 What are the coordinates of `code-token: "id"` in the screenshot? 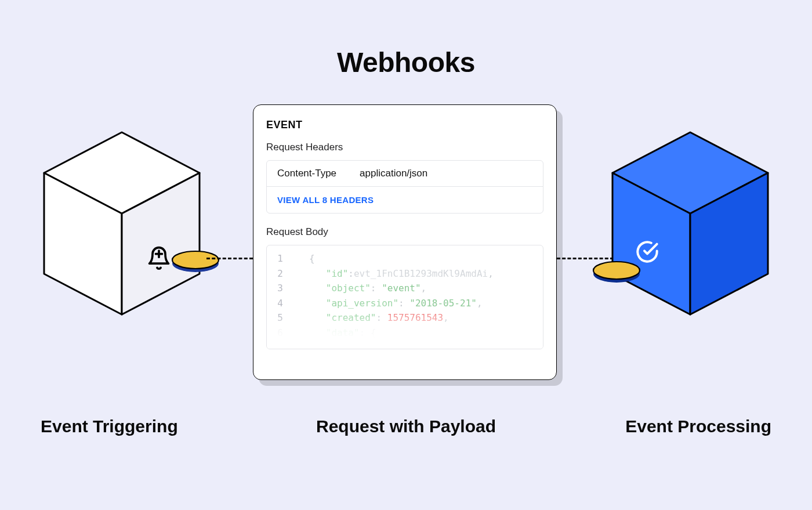 It's located at (338, 274).